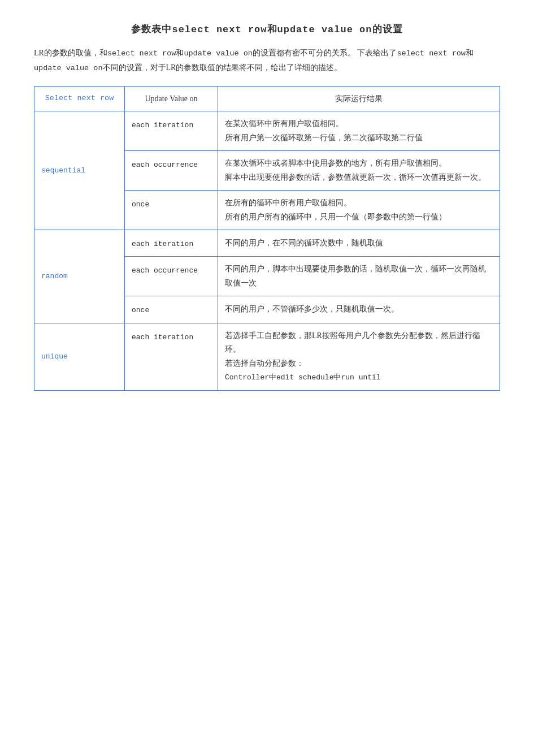  Describe the element at coordinates (267, 243) in the screenshot. I see `table-row: randomeach iteration不同的用户，在不同的循环次数中，随机取值` at that location.